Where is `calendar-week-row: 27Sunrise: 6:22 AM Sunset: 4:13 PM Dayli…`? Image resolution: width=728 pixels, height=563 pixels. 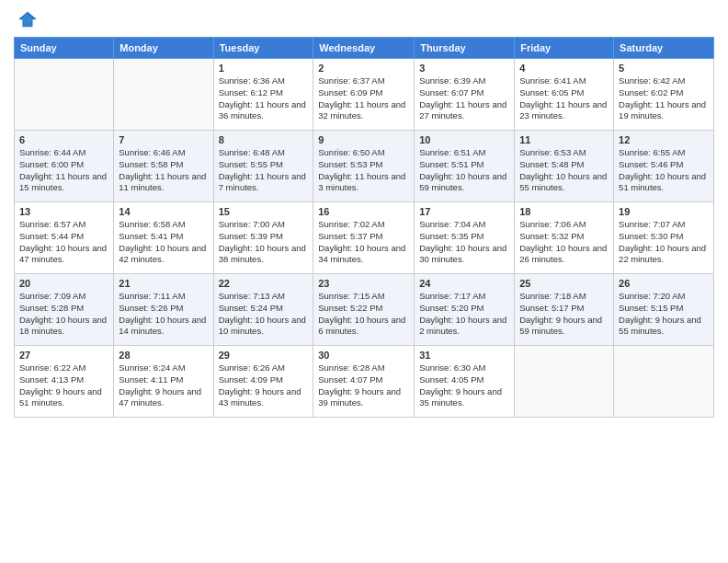 calendar-week-row: 27Sunrise: 6:22 AM Sunset: 4:13 PM Dayli… is located at coordinates (364, 382).